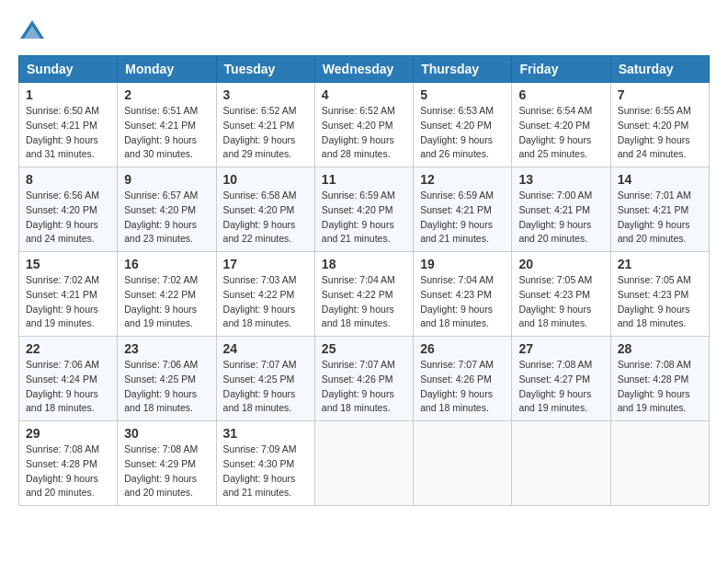 The height and width of the screenshot is (563, 728). I want to click on calendar-day-cell: 29Sunrise: 7:08 AM Sunset: 4:28 PM Dayli…, so click(68, 464).